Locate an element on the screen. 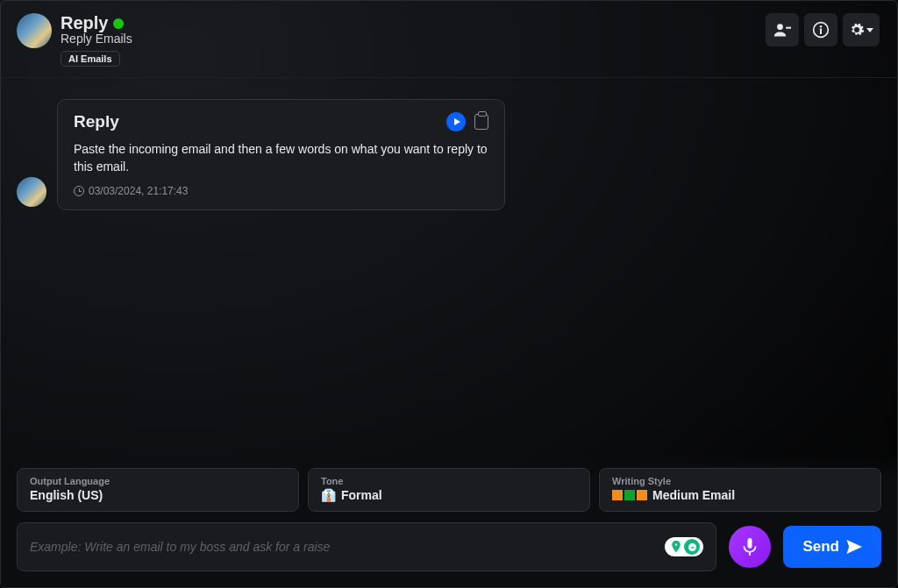  clock-icon is located at coordinates (79, 191).